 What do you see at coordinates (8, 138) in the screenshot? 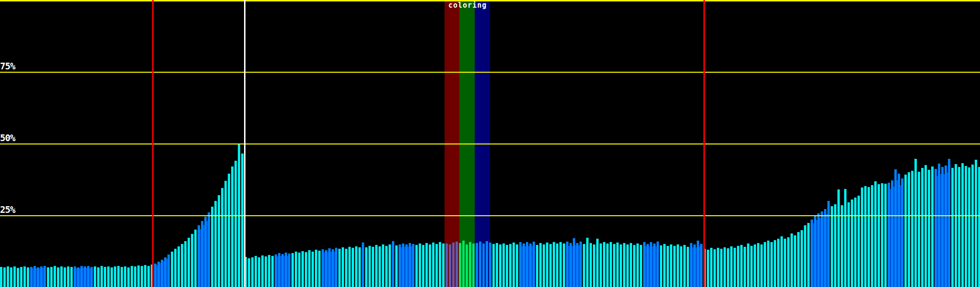
I see `tick-label-50: 50%` at bounding box center [8, 138].